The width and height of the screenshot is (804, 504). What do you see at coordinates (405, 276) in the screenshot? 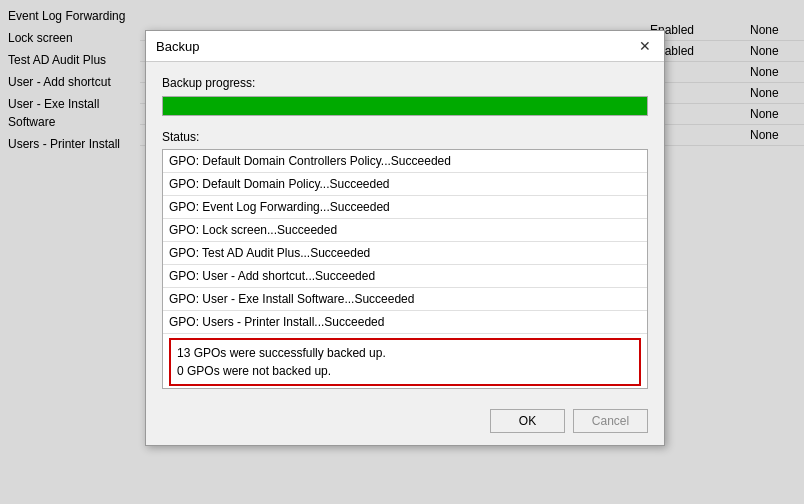
I see `status-item-5: GPO: User - Add shortcut...Succeeded` at bounding box center [405, 276].